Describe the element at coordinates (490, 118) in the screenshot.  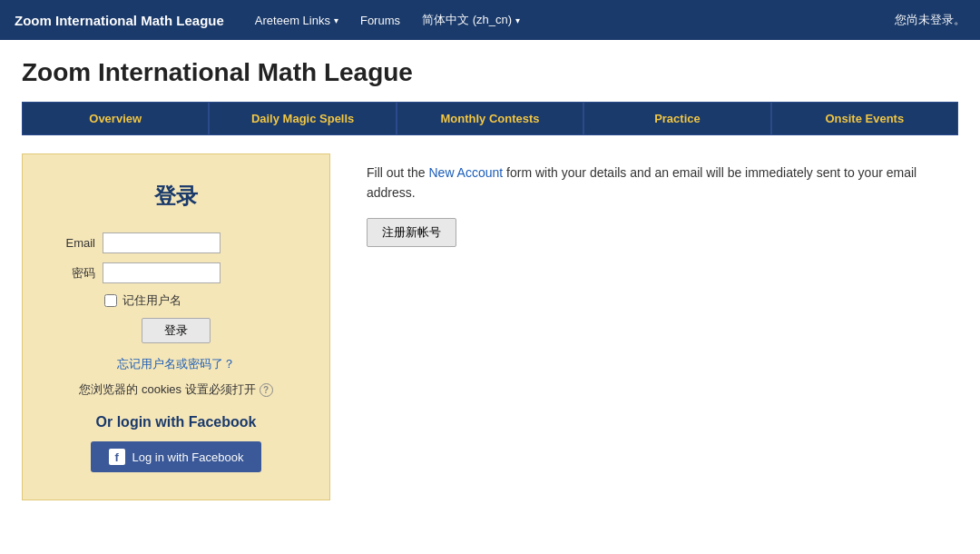
I see `tab-bar: Overview Daily Magic Spells Monthly Cont…` at that location.